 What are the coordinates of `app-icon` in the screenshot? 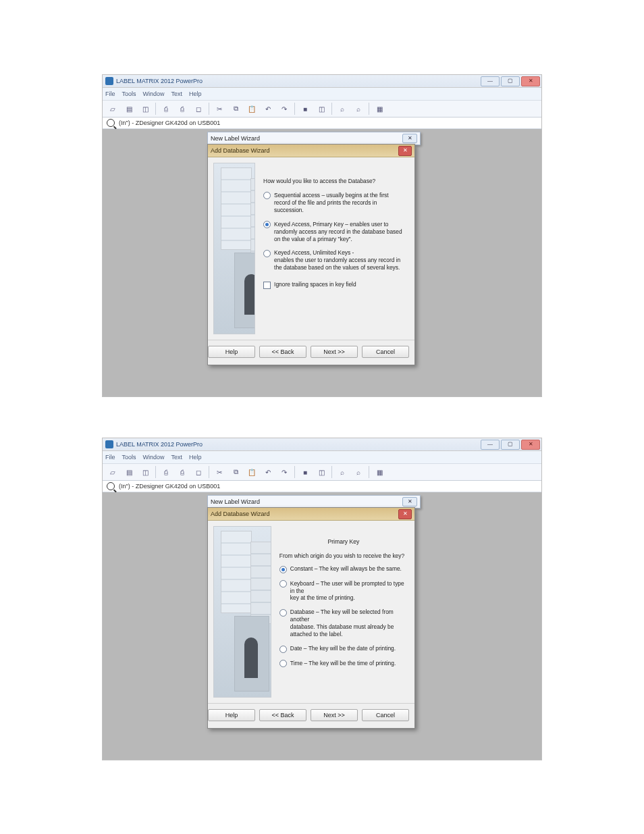 It's located at (109, 81).